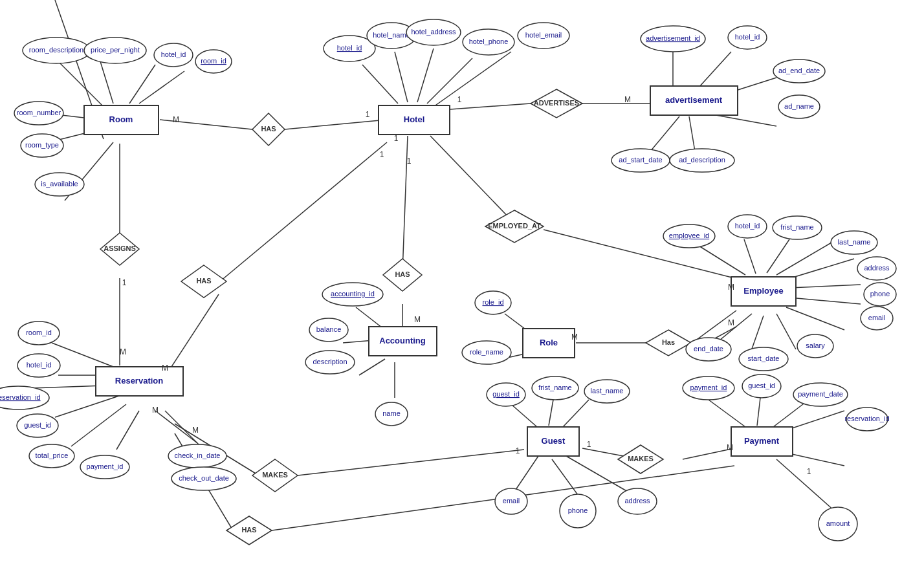  Describe the element at coordinates (702, 160) in the screenshot. I see `attr-ad-description-label: ad_description` at that location.